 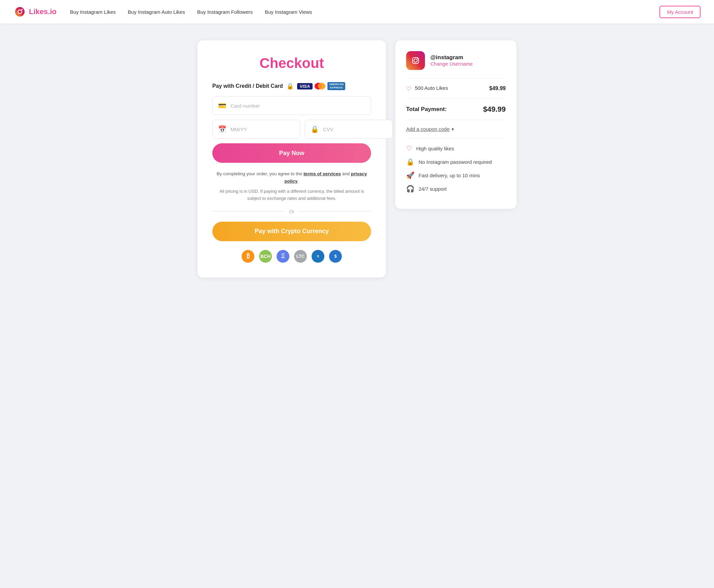 I want to click on cvv-lock-icon: 🔒, so click(x=315, y=129).